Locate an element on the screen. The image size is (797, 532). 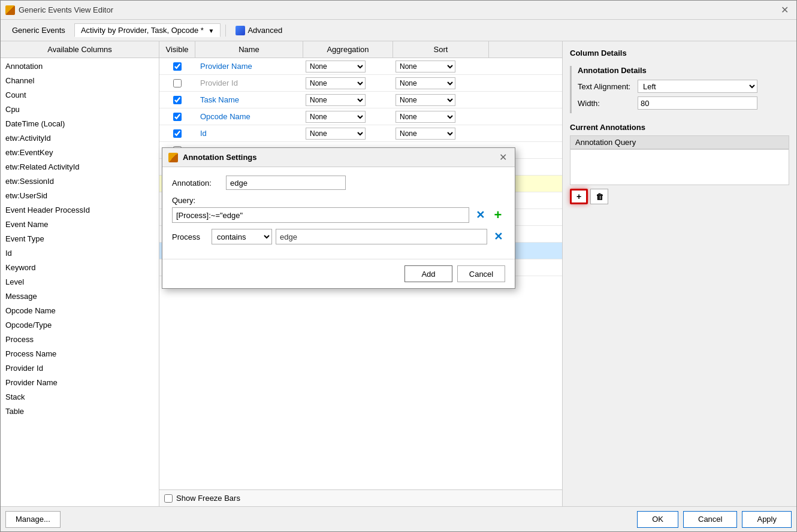
modal-add-button: Add is located at coordinates (428, 274).